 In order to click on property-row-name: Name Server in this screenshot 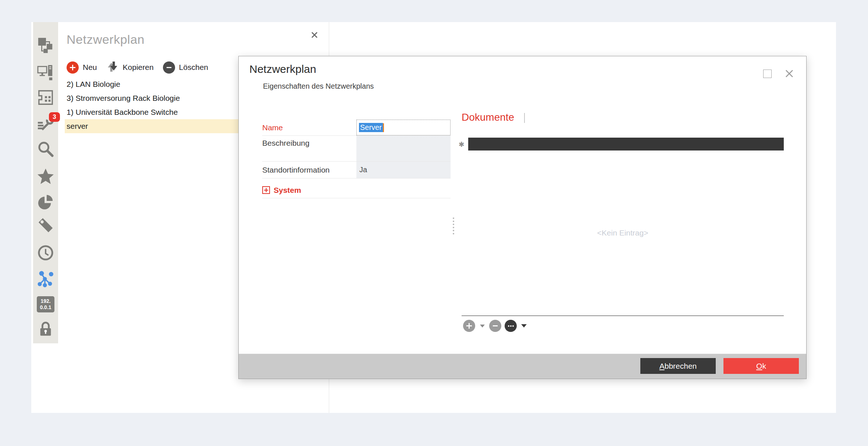, I will do `click(356, 128)`.